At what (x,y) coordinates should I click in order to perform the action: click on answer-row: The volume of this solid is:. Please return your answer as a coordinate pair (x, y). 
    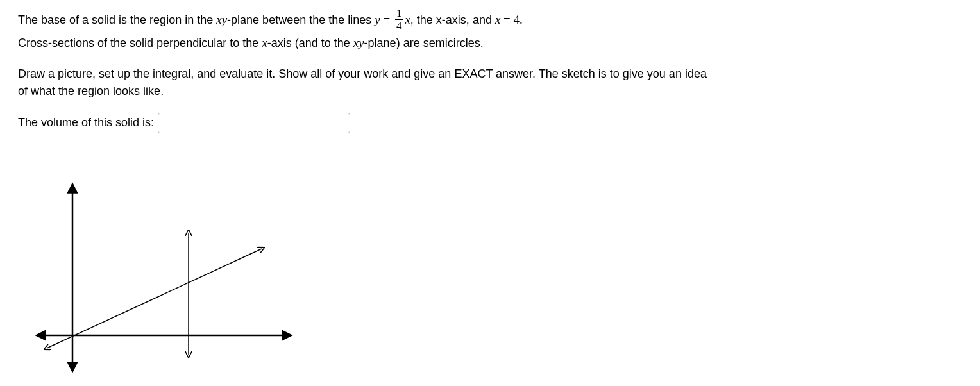
    Looking at the image, I should click on (490, 123).